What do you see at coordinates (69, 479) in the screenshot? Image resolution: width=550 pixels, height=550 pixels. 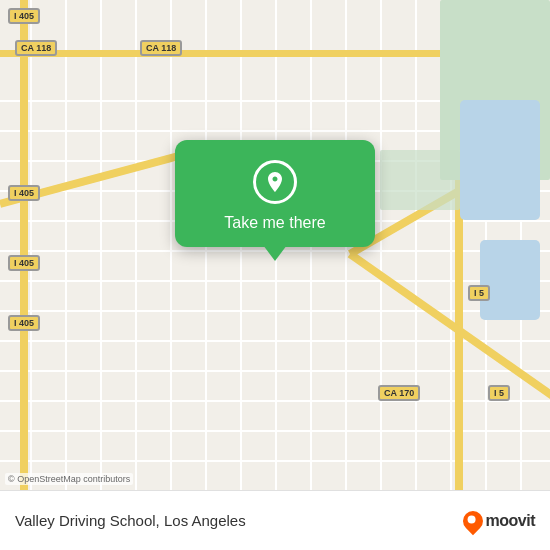 I see `map-attribution: © OpenStreetMap contributors` at bounding box center [69, 479].